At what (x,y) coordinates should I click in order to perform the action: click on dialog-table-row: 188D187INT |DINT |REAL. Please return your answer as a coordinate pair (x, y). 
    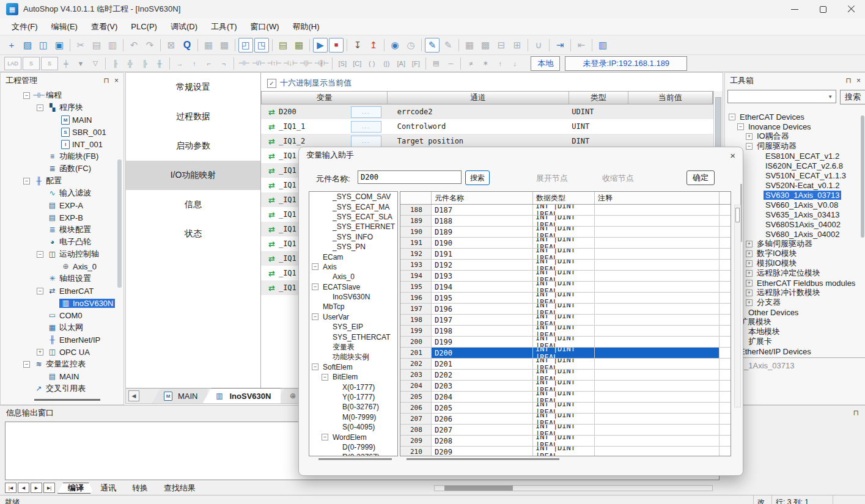
    Looking at the image, I should click on (565, 210).